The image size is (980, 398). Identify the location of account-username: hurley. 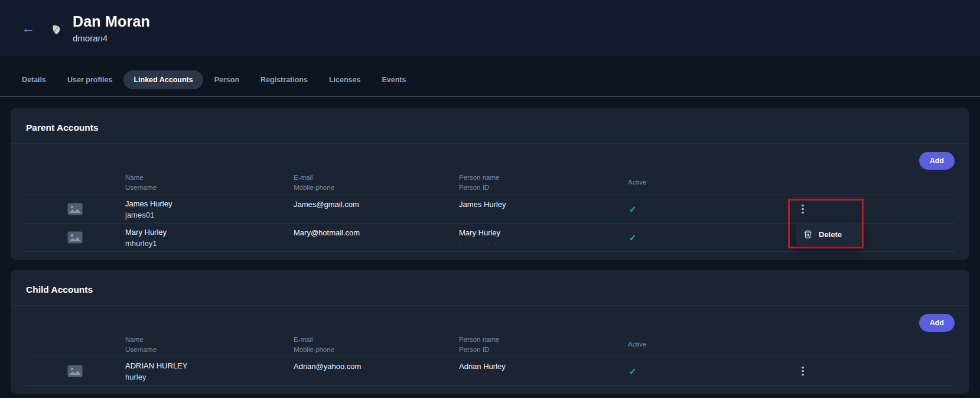
(209, 377).